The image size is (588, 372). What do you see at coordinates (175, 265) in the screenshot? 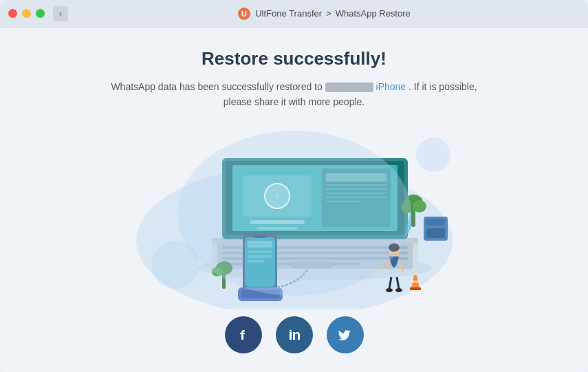
I see `bg-circle-small-left` at bounding box center [175, 265].